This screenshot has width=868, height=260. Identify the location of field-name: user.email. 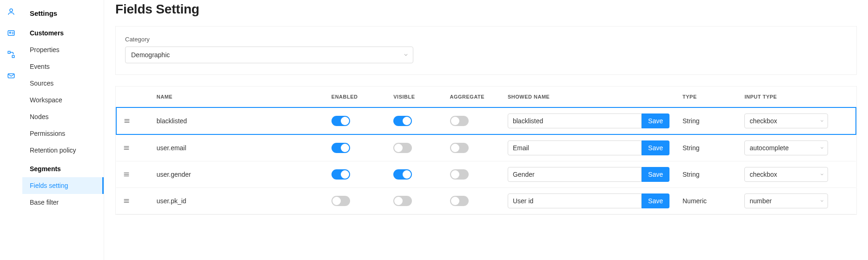
(238, 148).